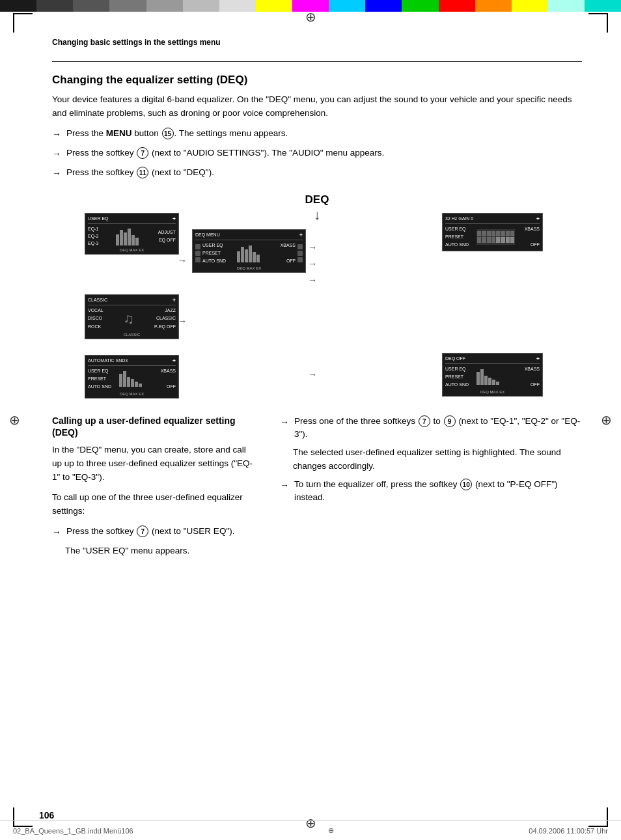 This screenshot has width=621, height=840. Describe the element at coordinates (182, 321) in the screenshot. I see `arrow-classic-center: →` at that location.